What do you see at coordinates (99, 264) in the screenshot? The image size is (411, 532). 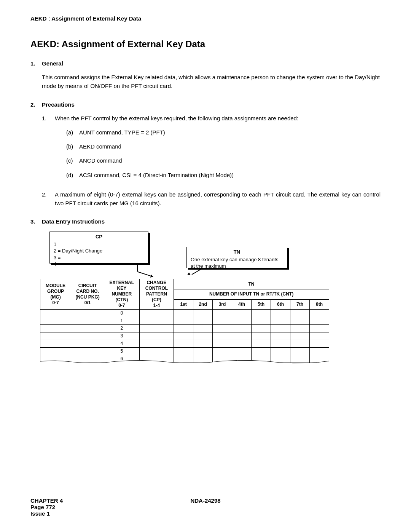 I see `cp-line-4: 4 =` at bounding box center [99, 264].